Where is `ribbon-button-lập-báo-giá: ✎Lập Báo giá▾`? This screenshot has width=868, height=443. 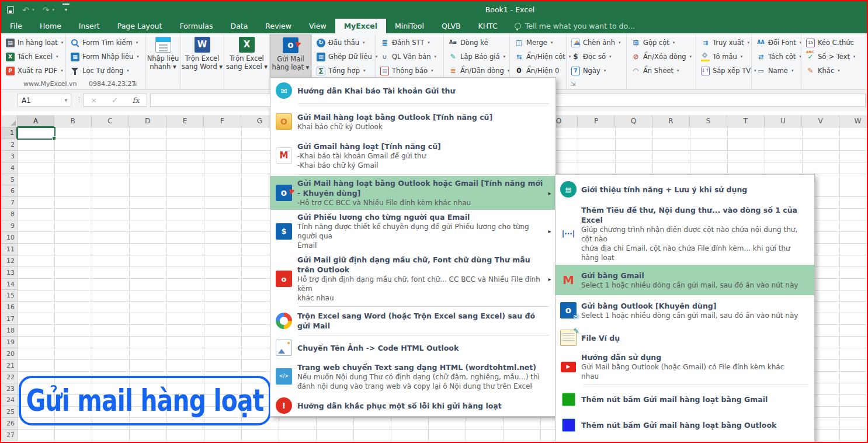
ribbon-button-lập-báo-giá: ✎Lập Báo giá▾ is located at coordinates (477, 57).